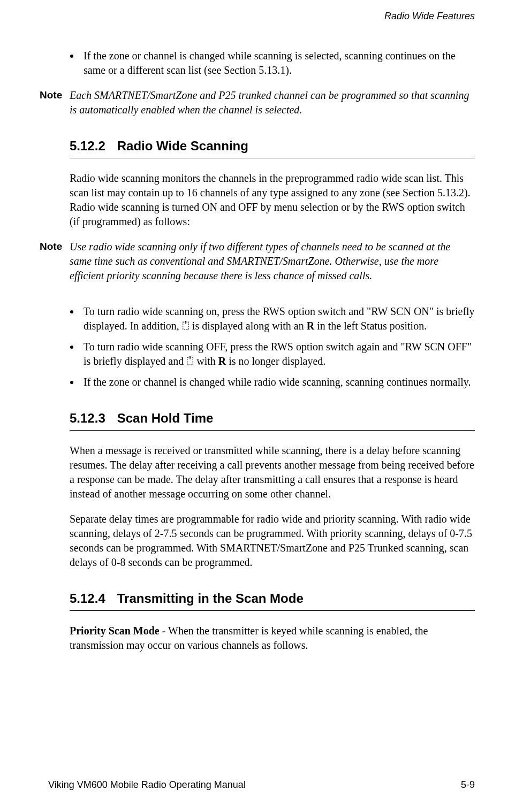  I want to click on body-paragraph: Separate delay times are programmable fo…, so click(272, 541).